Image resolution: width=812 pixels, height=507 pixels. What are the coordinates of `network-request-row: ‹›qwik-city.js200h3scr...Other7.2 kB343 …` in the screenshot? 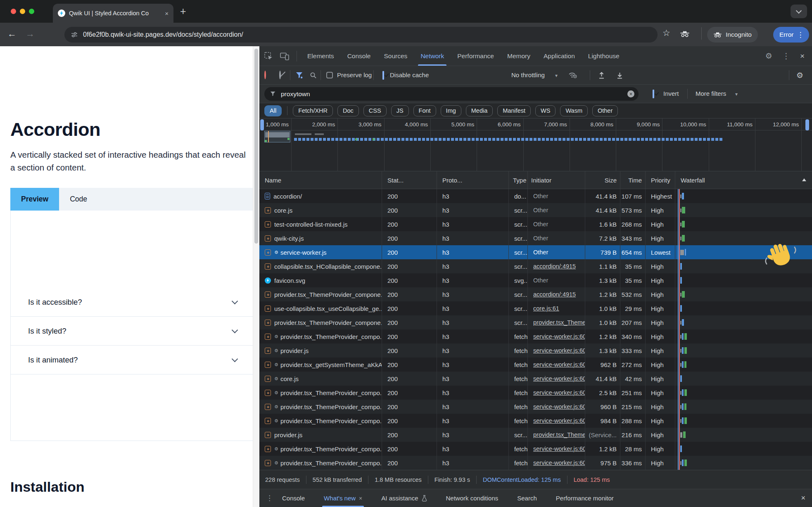 It's located at (536, 238).